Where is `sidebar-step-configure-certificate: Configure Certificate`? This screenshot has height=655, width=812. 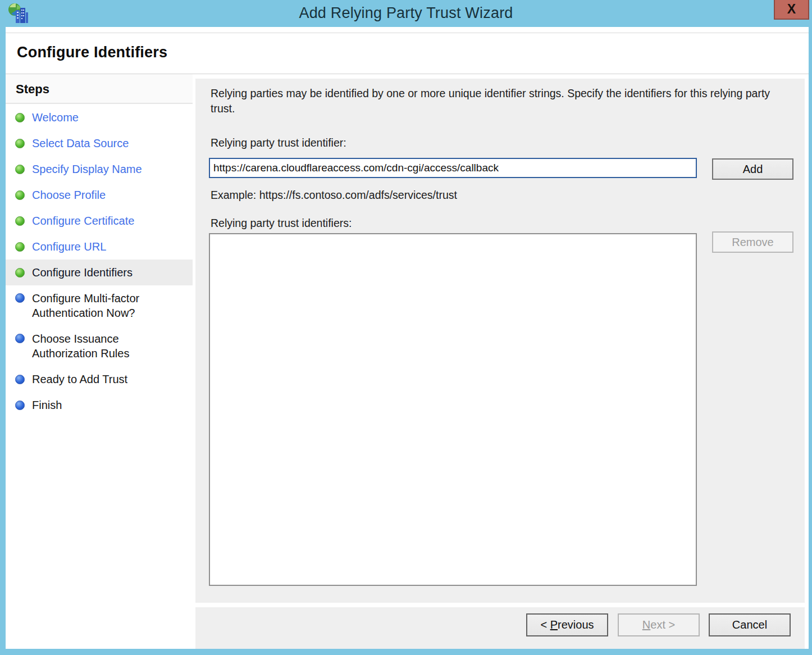
sidebar-step-configure-certificate: Configure Certificate is located at coordinates (99, 221).